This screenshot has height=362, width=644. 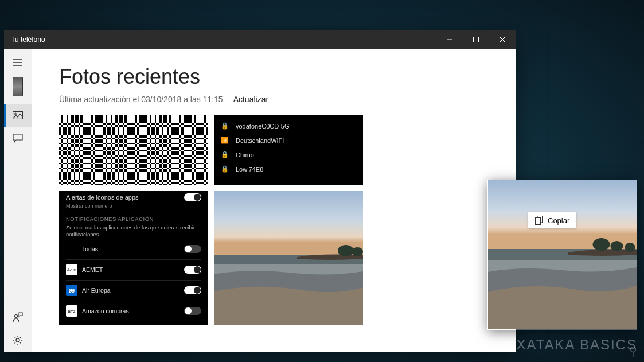 What do you see at coordinates (134, 150) in the screenshot?
I see `photo-tile-qr` at bounding box center [134, 150].